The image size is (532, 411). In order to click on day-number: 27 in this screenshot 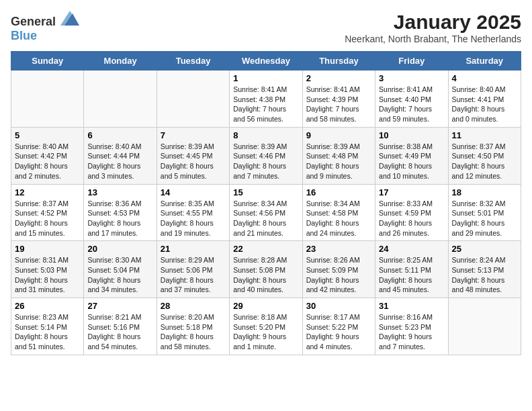, I will do `click(120, 306)`.